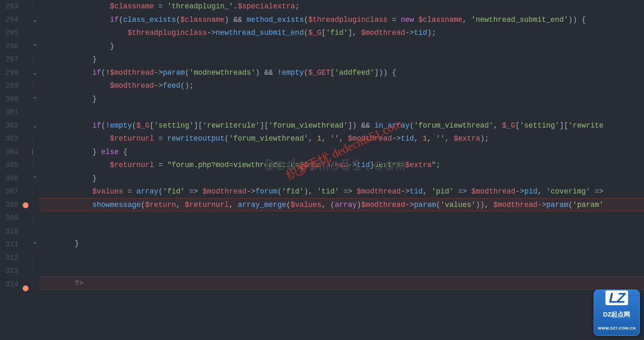  I want to click on line-number: 302, so click(9, 126).